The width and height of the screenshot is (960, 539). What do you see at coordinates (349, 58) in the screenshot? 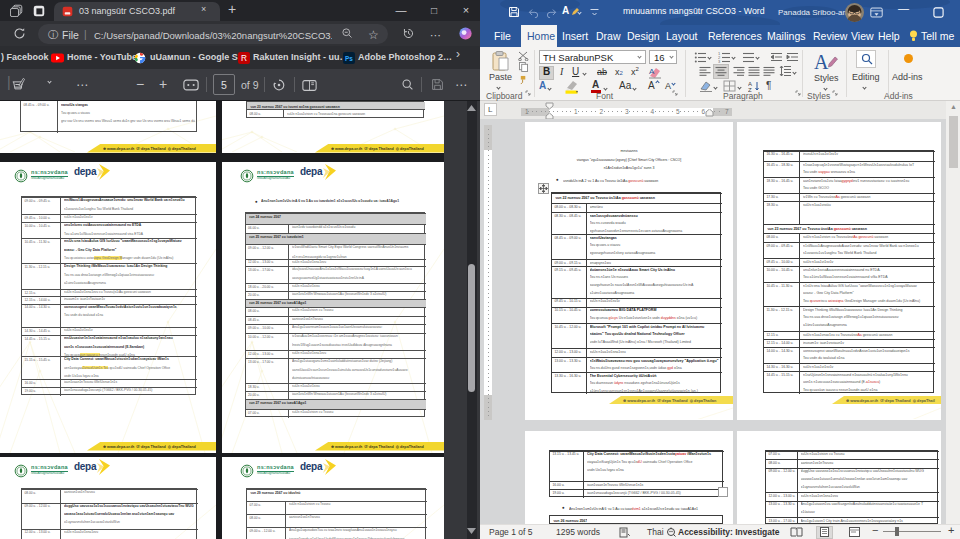
I see `svg-text: Ps` at bounding box center [349, 58].